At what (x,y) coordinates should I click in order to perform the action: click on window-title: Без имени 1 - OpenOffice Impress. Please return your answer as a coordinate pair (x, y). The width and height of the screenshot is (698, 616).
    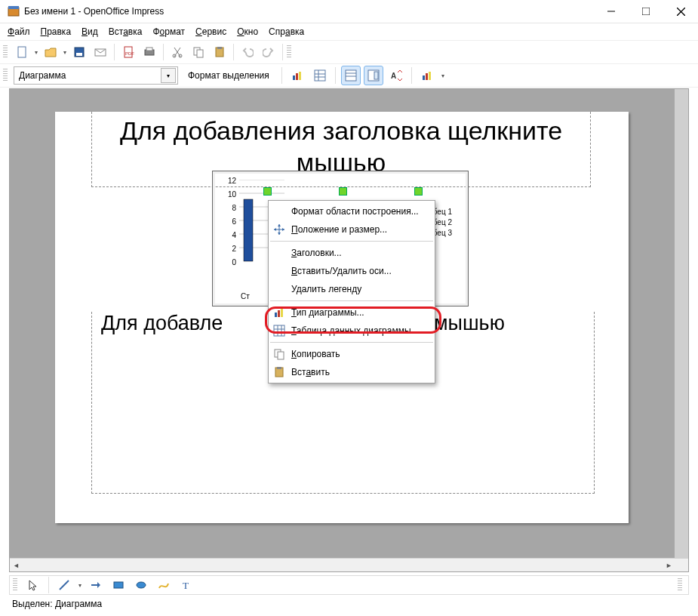
    Looking at the image, I should click on (309, 11).